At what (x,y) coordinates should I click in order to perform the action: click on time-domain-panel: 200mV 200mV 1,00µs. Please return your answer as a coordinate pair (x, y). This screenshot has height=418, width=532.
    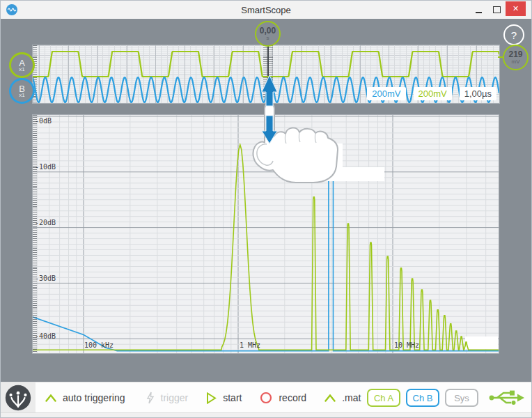
    Looking at the image, I should click on (266, 74).